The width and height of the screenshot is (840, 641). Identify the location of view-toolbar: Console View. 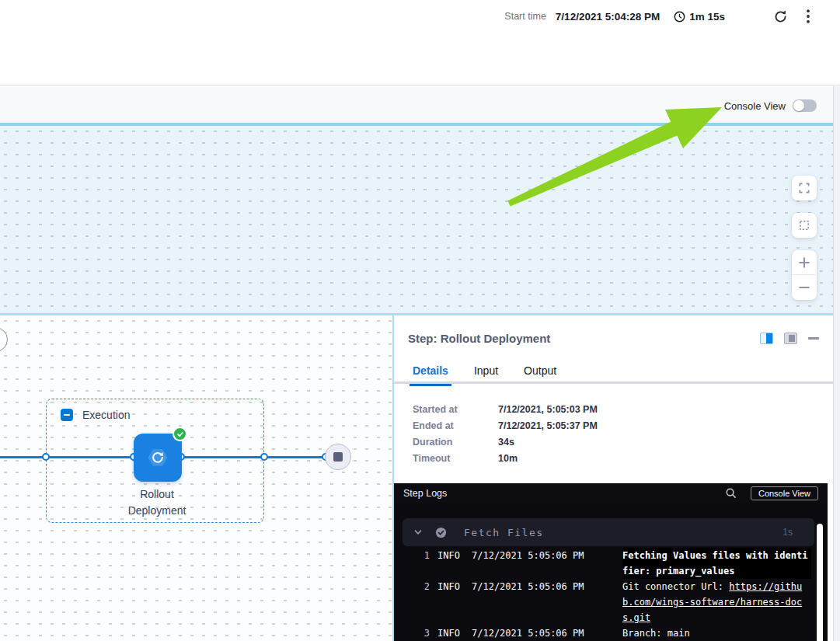
(420, 104).